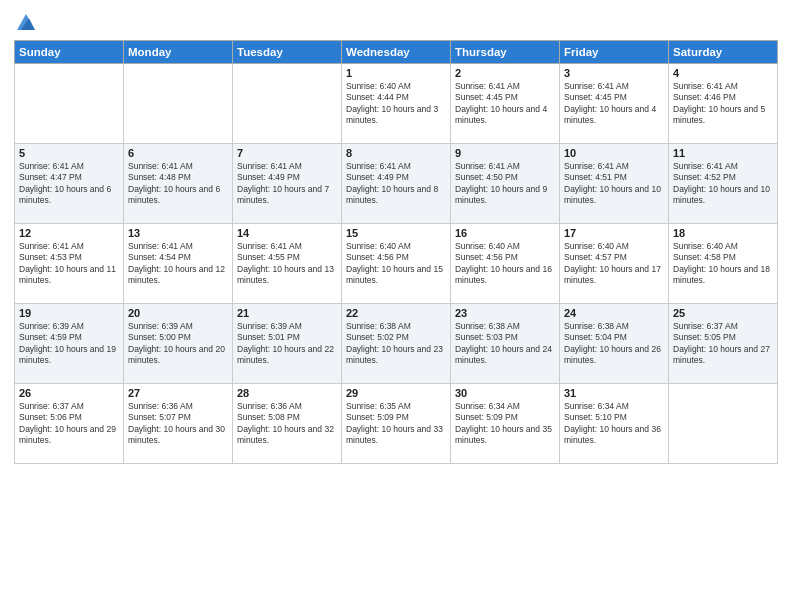 This screenshot has width=792, height=612. I want to click on day-number: 2, so click(505, 73).